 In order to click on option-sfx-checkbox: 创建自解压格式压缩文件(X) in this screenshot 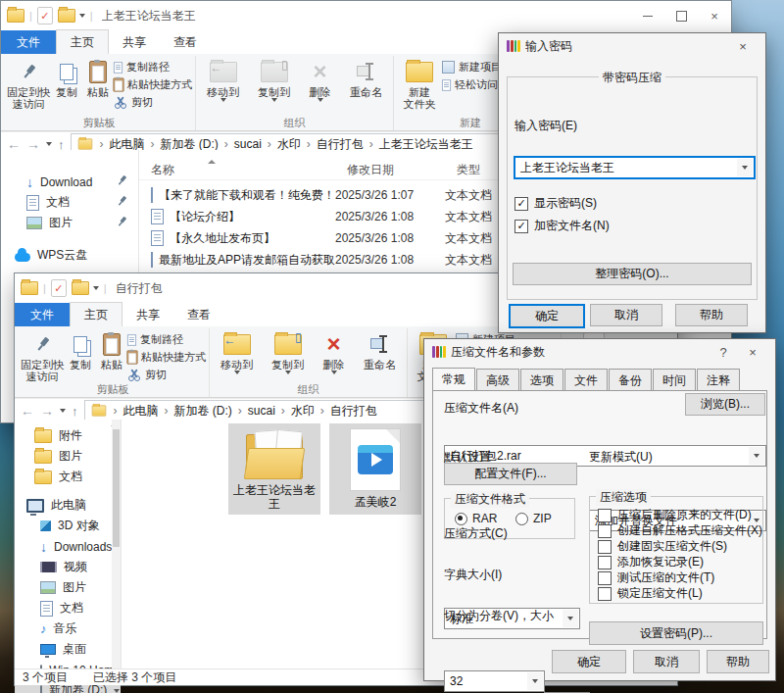, I will do `click(680, 531)`.